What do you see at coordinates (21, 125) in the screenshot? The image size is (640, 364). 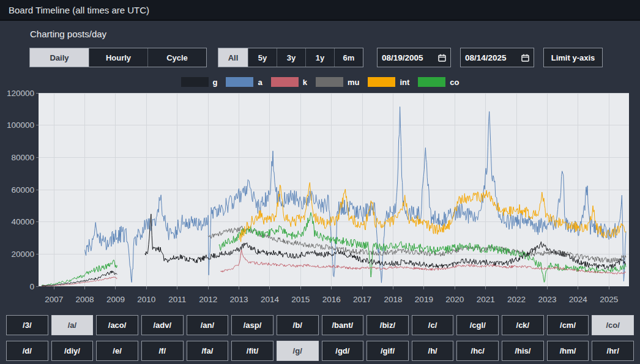 I see `y-tick-label: 100000` at bounding box center [21, 125].